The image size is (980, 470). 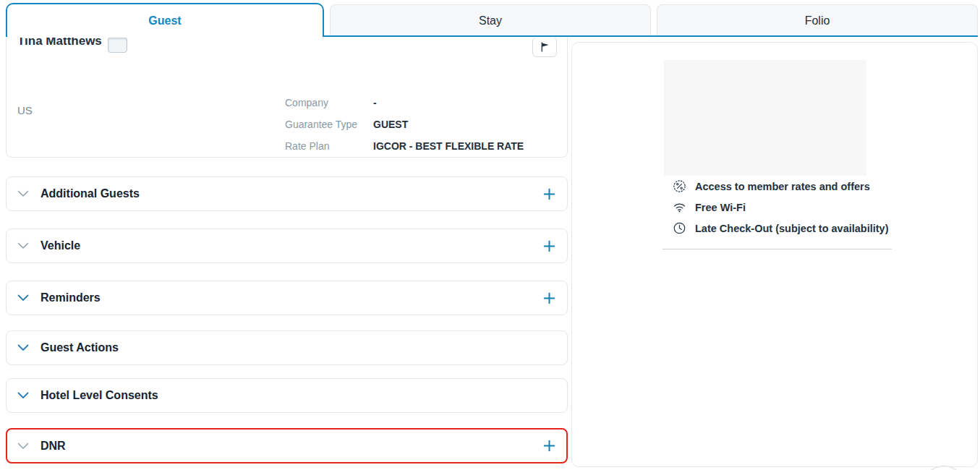 What do you see at coordinates (54, 446) in the screenshot?
I see `section-title: DNR` at bounding box center [54, 446].